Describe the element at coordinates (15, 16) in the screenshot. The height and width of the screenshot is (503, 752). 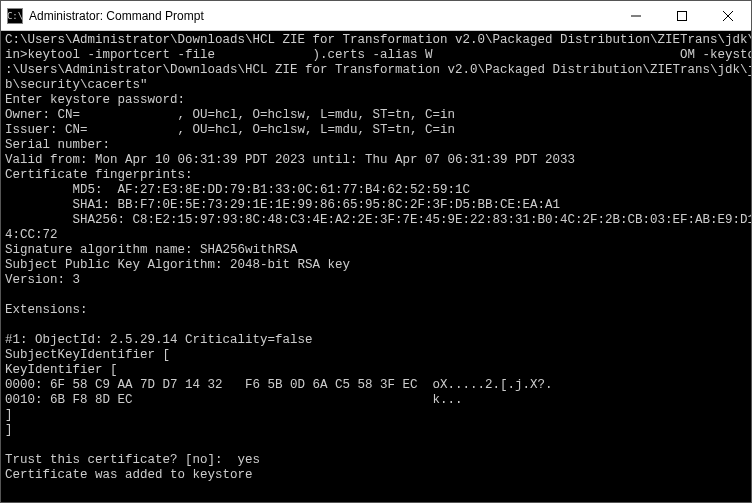
I see `cmd-icon: C:\` at that location.